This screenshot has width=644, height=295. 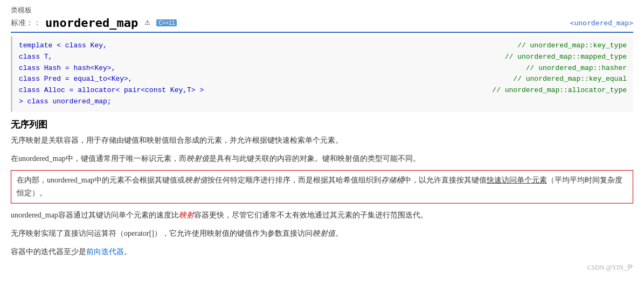 I want to click on code-line5-left: class Alloc = allocator< pair<const Key,…, so click(x=111, y=90).